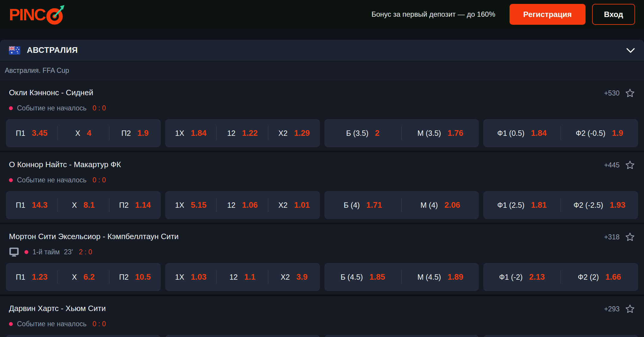 This screenshot has height=337, width=644. Describe the element at coordinates (322, 164) in the screenshot. I see `match-header-row: О Коннор Найтс - Макартур ФК +445` at that location.